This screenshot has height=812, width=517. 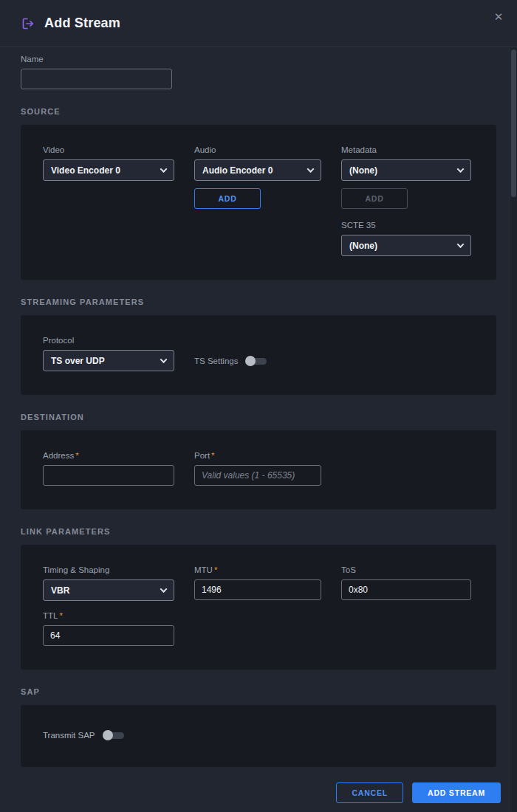 What do you see at coordinates (227, 199) in the screenshot?
I see `add-audio-button: ADD` at bounding box center [227, 199].